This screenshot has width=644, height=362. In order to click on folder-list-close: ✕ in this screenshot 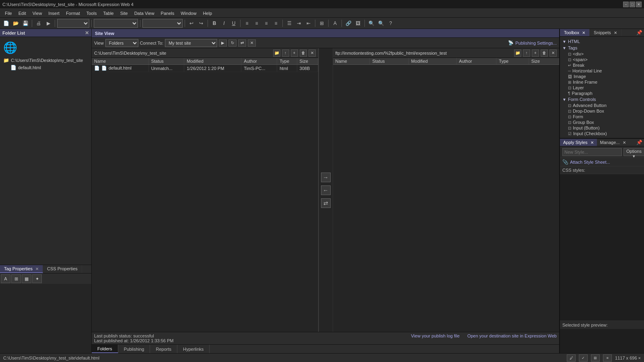, I will do `click(87, 33)`.